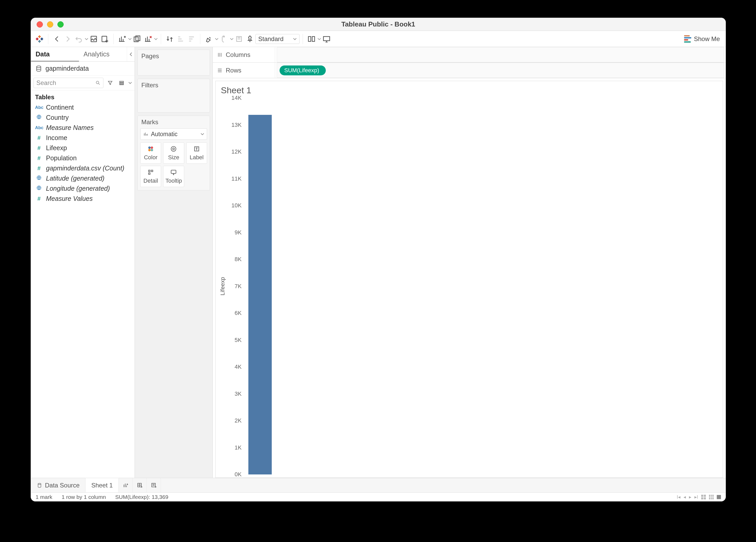  What do you see at coordinates (83, 189) in the screenshot?
I see `field-longitude-generated-: Longitude (generated)` at bounding box center [83, 189].